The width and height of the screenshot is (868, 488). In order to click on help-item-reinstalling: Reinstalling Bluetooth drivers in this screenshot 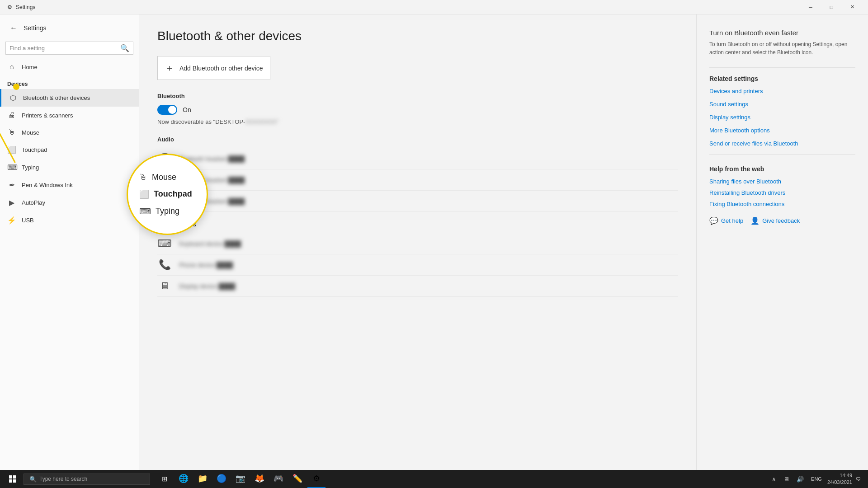, I will do `click(782, 192)`.